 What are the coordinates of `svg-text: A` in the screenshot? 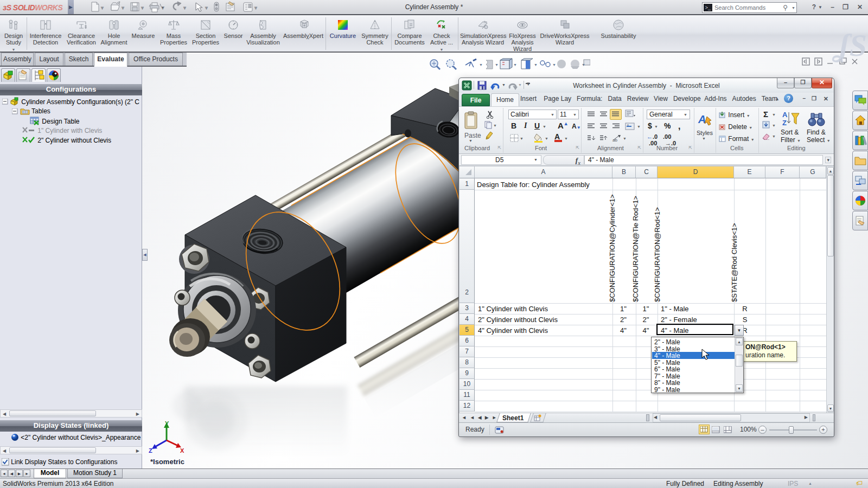 It's located at (785, 115).